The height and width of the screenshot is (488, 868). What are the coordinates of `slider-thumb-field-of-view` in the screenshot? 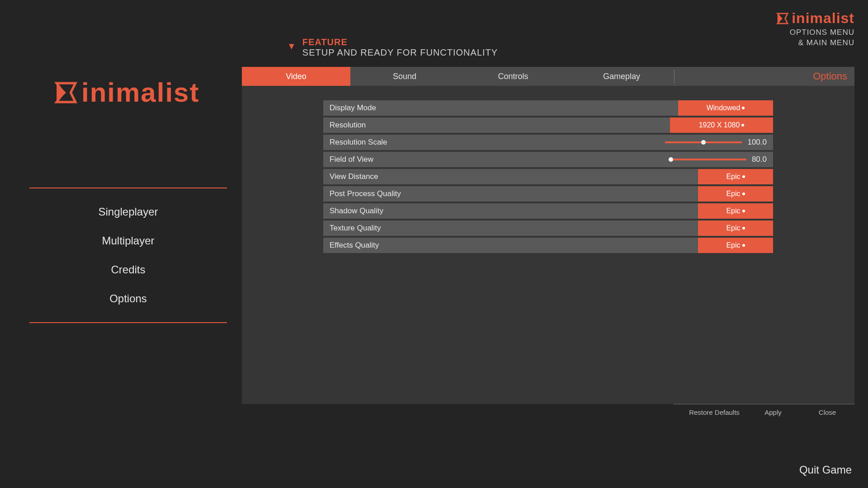 It's located at (671, 160).